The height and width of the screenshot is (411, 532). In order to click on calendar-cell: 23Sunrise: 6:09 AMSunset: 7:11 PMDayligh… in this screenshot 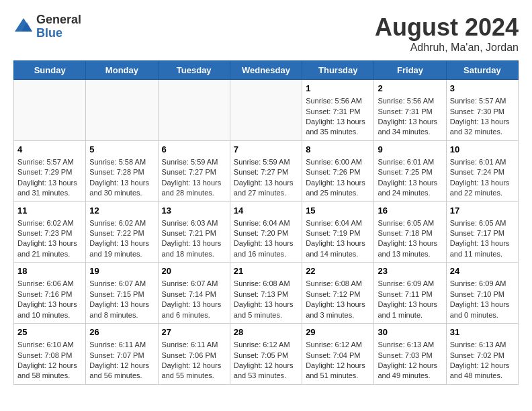, I will do `click(410, 293)`.